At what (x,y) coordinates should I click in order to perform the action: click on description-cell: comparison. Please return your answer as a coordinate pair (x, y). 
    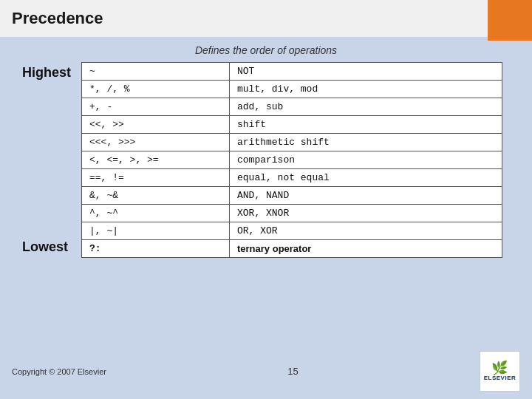
    Looking at the image, I should click on (366, 160).